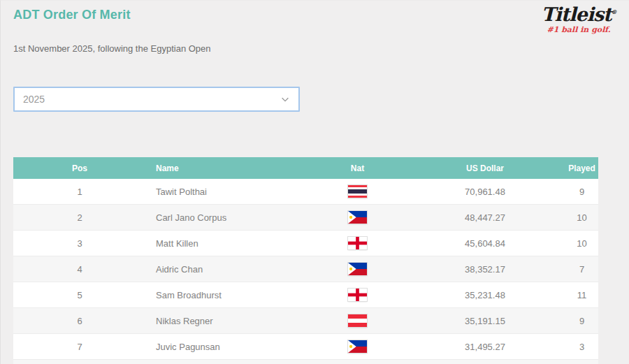 The width and height of the screenshot is (629, 364). What do you see at coordinates (306, 270) in the screenshot?
I see `table-row: 4Aidric Chan38,352.177` at bounding box center [306, 270].